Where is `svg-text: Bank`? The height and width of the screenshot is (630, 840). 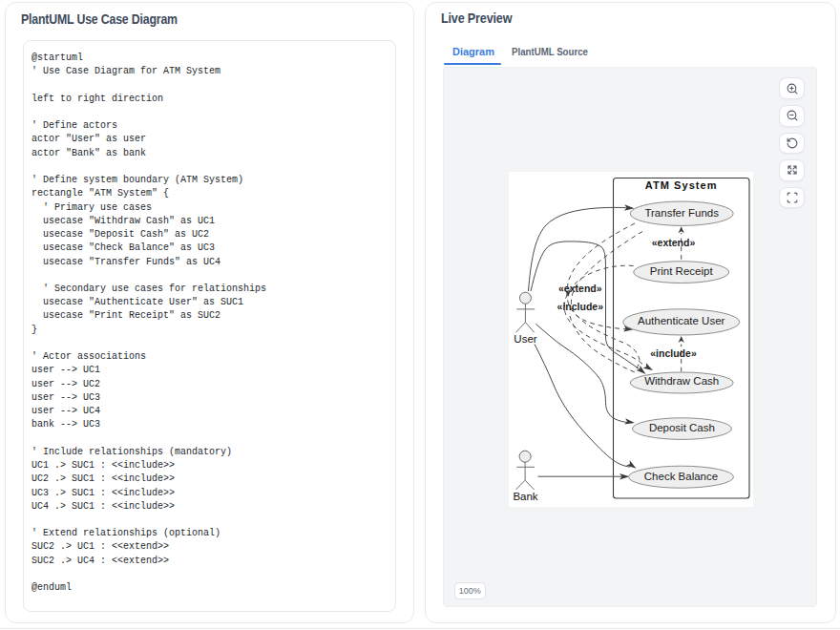 svg-text: Bank is located at coordinates (525, 495).